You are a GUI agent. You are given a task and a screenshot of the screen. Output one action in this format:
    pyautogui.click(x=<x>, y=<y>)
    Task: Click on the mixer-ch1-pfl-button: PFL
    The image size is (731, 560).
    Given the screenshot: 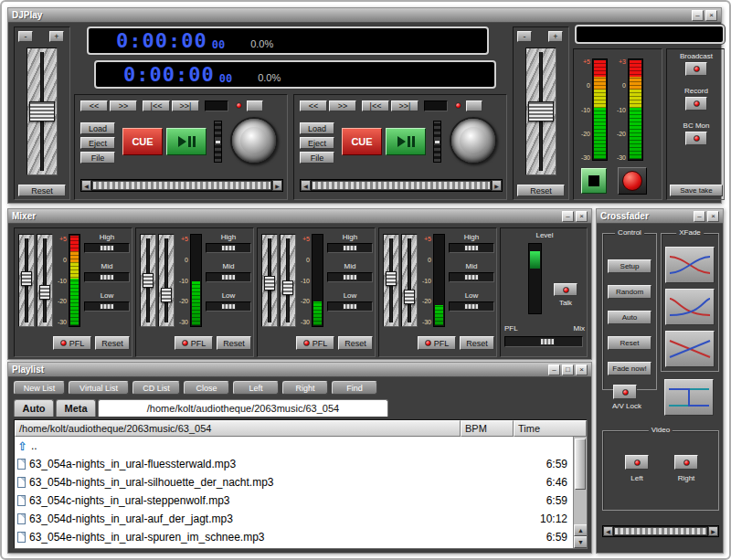 What is the action you would take?
    pyautogui.click(x=72, y=343)
    